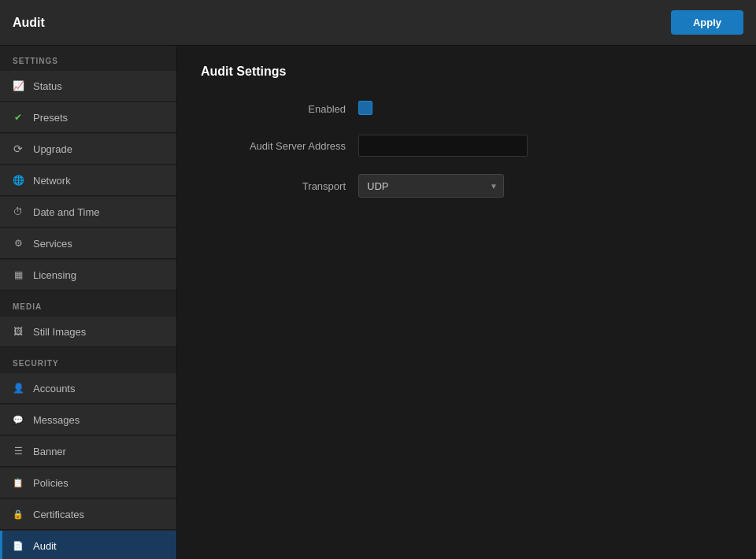  Describe the element at coordinates (18, 117) in the screenshot. I see `check-icon` at that location.